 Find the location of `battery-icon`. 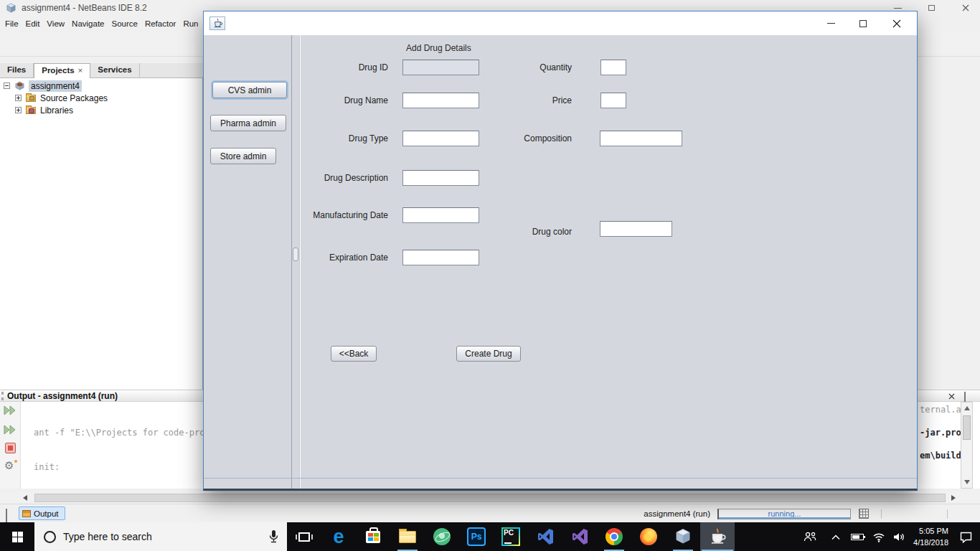

battery-icon is located at coordinates (857, 537).